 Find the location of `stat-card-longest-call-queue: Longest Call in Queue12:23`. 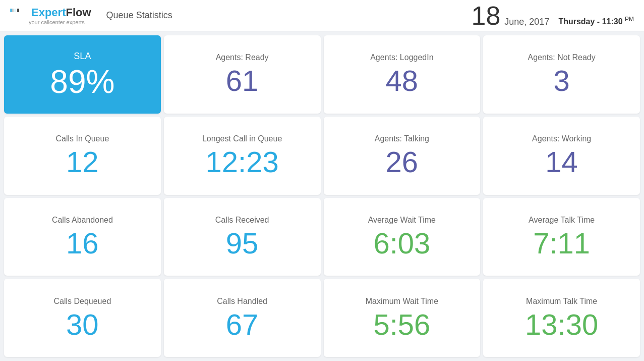

stat-card-longest-call-queue: Longest Call in Queue12:23 is located at coordinates (242, 156).